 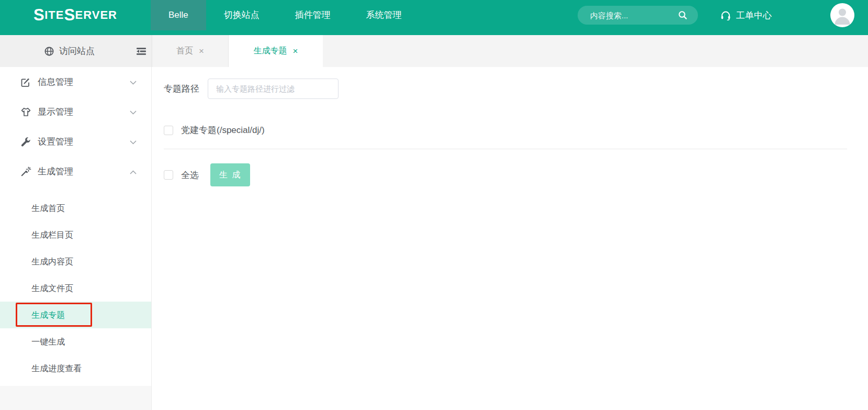 What do you see at coordinates (48, 315) in the screenshot?
I see `sidebar-item-label: 生成专题` at bounding box center [48, 315].